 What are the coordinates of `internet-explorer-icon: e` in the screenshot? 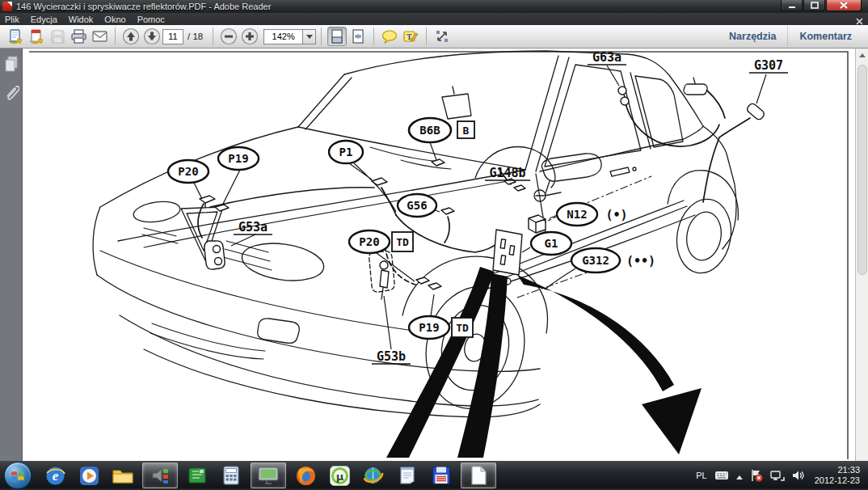 It's located at (55, 475).